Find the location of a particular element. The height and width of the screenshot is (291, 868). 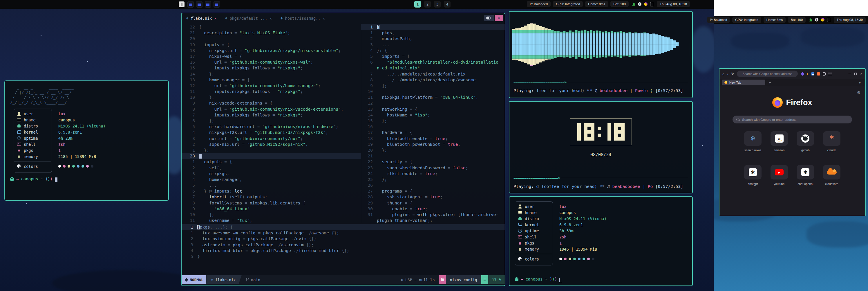

workspace-button-3: 3 is located at coordinates (437, 4).